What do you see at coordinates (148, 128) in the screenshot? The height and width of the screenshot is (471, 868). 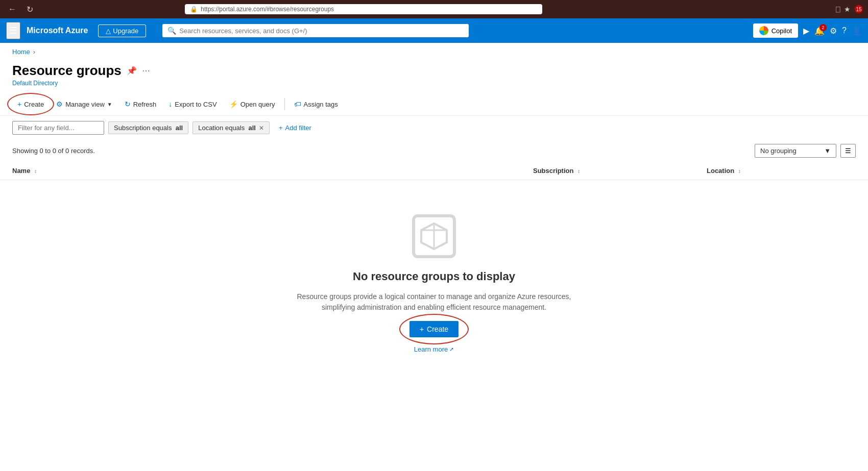 I see `subscription-filter-tag: Subscription equals all` at bounding box center [148, 128].